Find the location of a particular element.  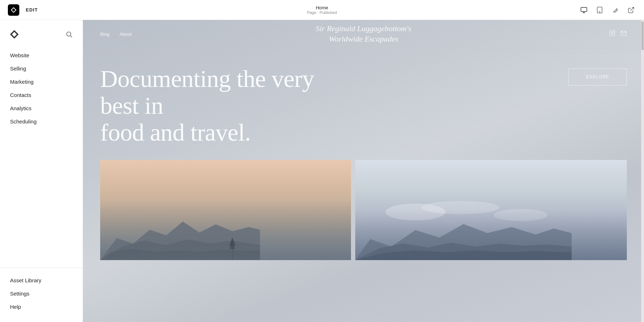

preview-image-right is located at coordinates (491, 210).